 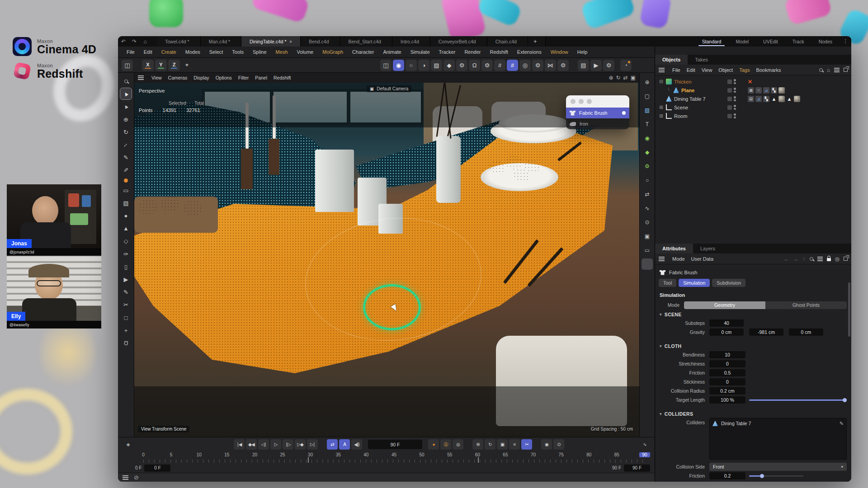 I want to click on uvw-tag-icon: ▚, so click(x=774, y=90).